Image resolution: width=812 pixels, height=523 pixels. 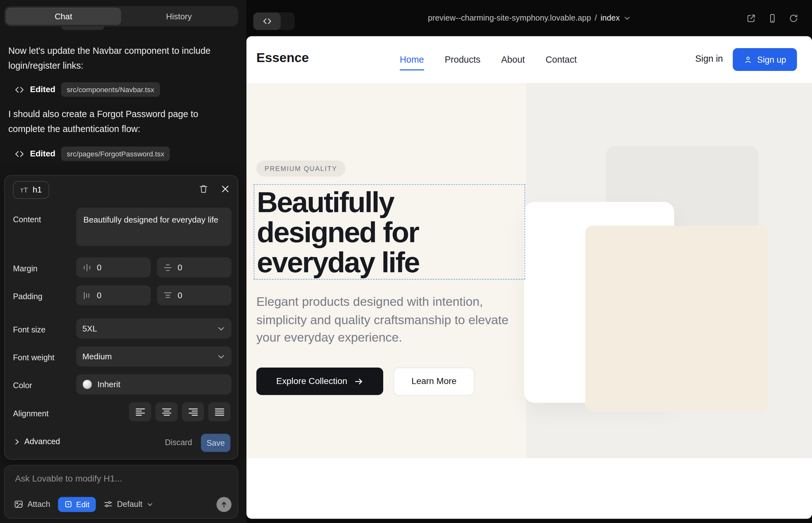 What do you see at coordinates (18, 504) in the screenshot?
I see `image-icon` at bounding box center [18, 504].